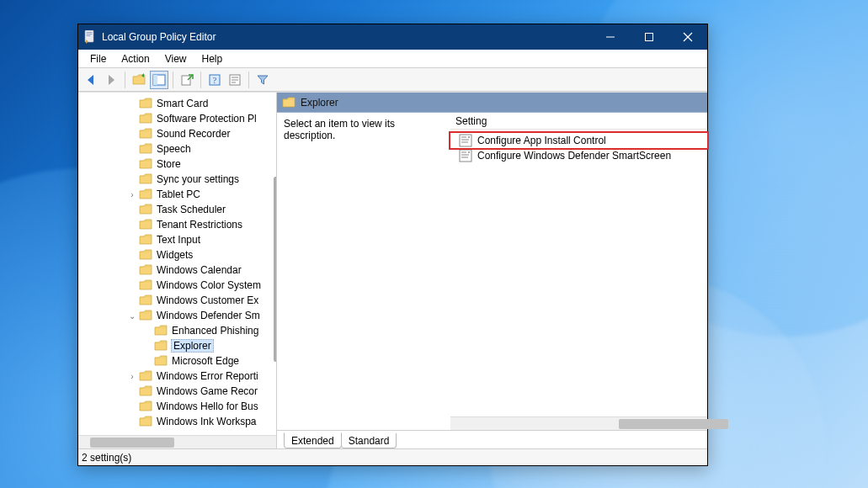  I want to click on maximize-button, so click(649, 37).